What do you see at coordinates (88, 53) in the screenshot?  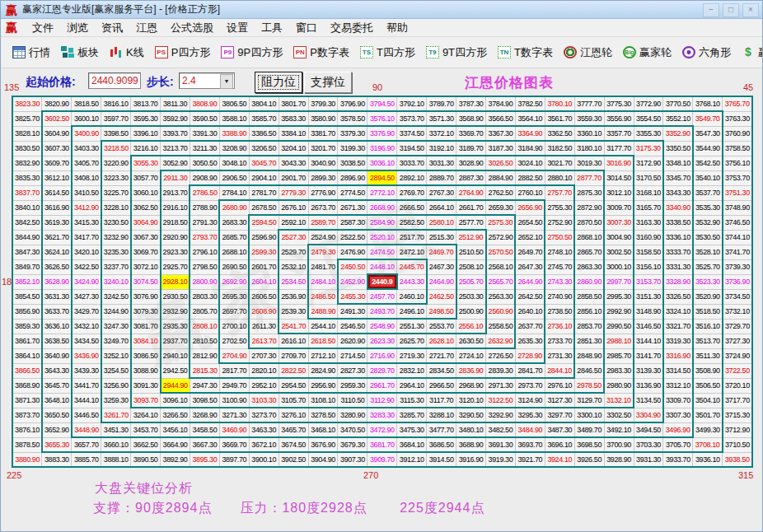 I see `toolbar-item-label: 板块` at bounding box center [88, 53].